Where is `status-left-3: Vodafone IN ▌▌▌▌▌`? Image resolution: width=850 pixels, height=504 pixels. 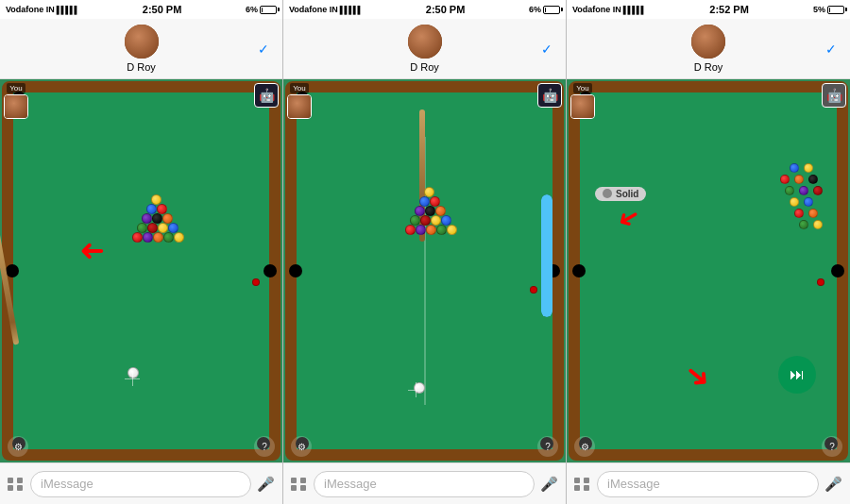
status-left-3: Vodafone IN ▌▌▌▌▌ is located at coordinates (608, 9).